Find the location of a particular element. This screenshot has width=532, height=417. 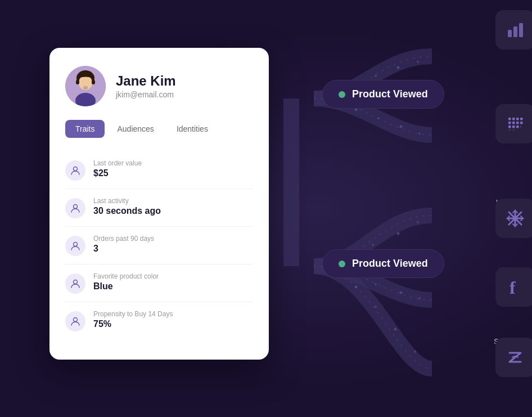

trait-value-orders-90: 3 is located at coordinates (124, 249).